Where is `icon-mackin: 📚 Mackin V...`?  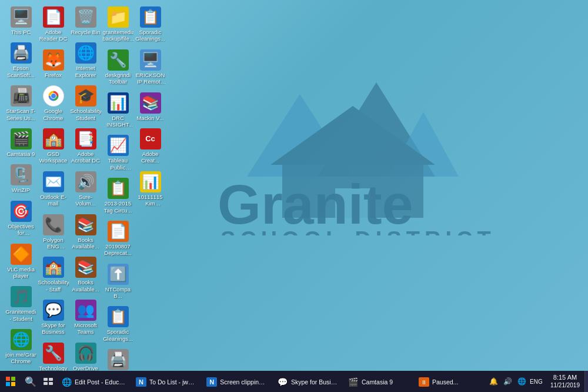 icon-mackin: 📚 Mackin V... is located at coordinates (151, 107).